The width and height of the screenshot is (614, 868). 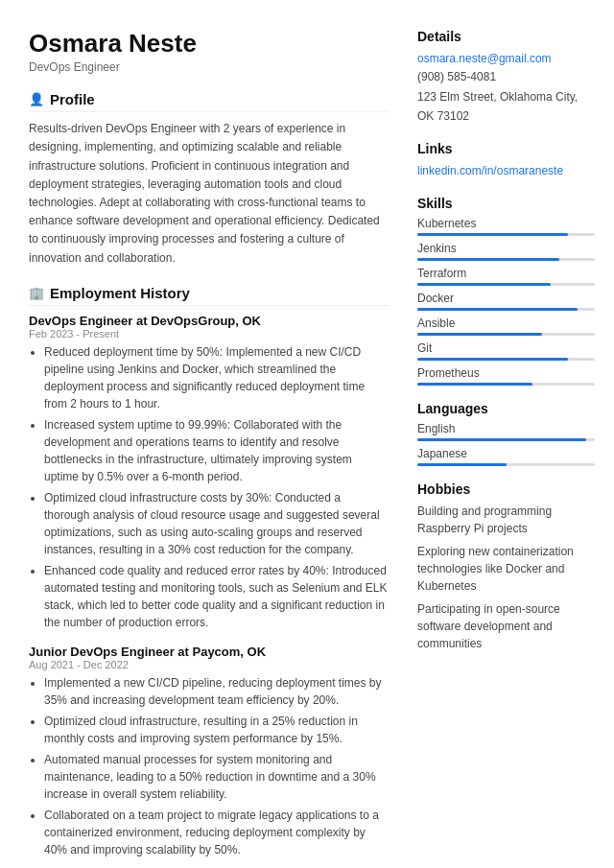 I want to click on bullet-item: Optimized cloud infrastructure, resultin…, so click(x=217, y=730).